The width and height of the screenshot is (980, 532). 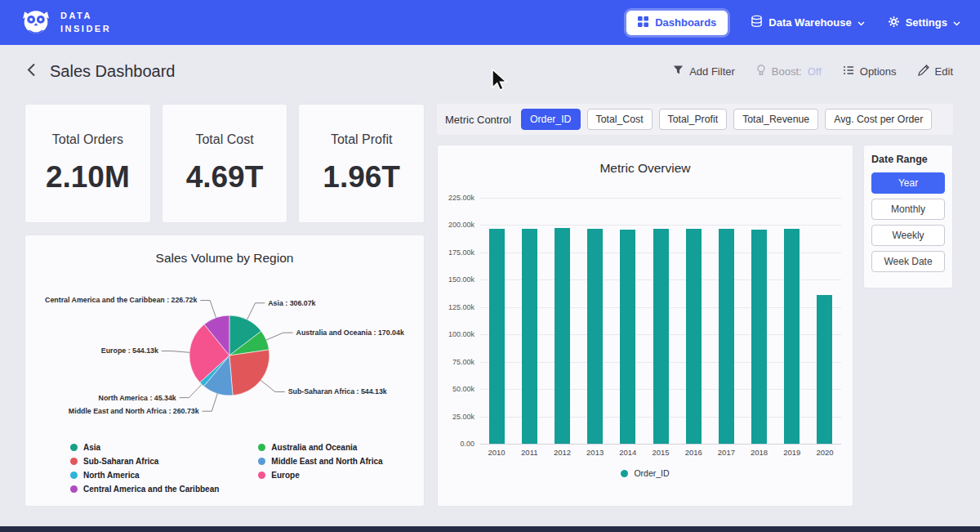 What do you see at coordinates (461, 225) in the screenshot?
I see `y-tick-label: 200.00k` at bounding box center [461, 225].